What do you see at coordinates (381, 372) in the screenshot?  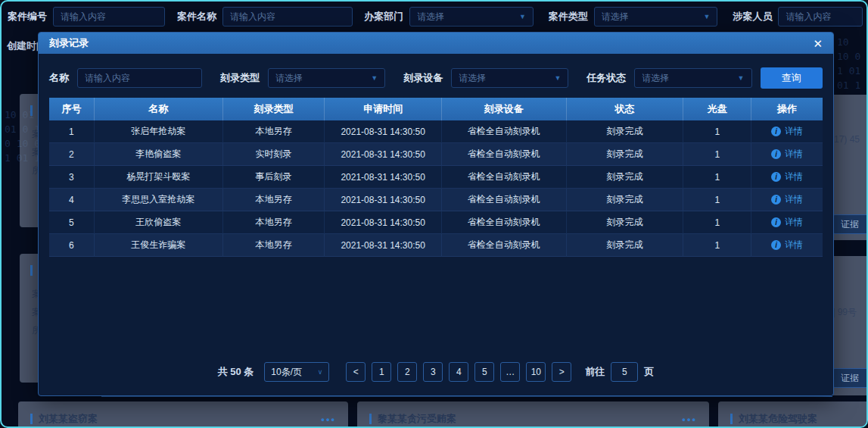 I see `page-button: 1` at bounding box center [381, 372].